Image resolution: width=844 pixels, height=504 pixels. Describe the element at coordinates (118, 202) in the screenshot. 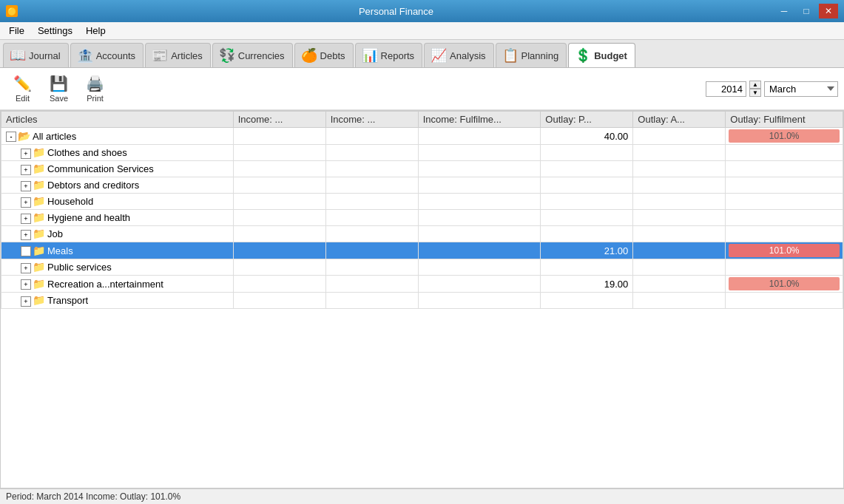

I see `cell-articles: +📁Household` at that location.